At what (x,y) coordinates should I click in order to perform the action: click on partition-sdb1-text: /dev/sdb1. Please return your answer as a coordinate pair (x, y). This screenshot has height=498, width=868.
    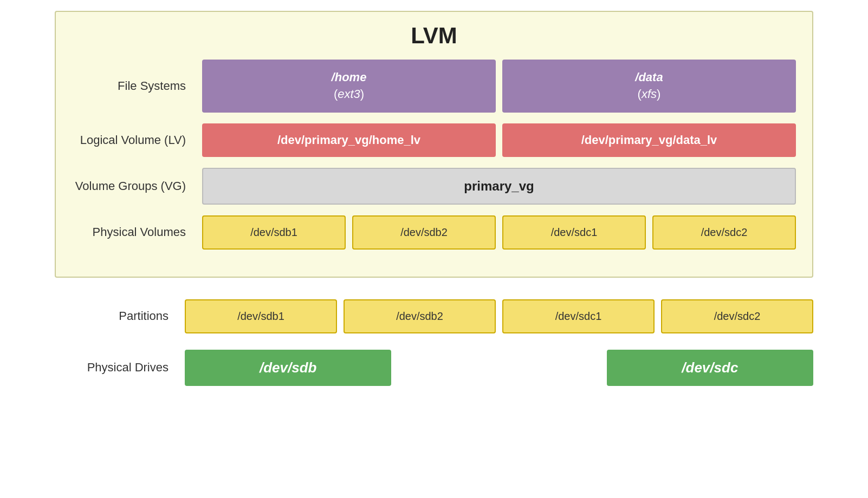
    Looking at the image, I should click on (261, 316).